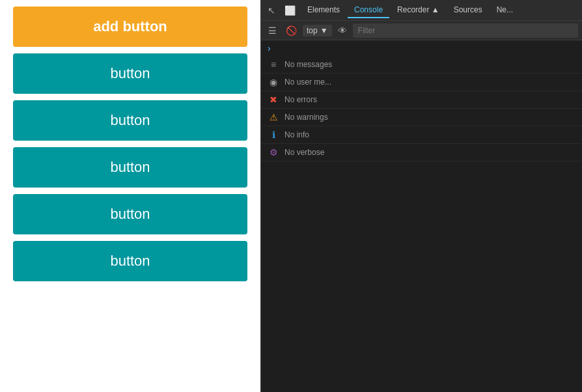  What do you see at coordinates (422, 152) in the screenshot?
I see `list-item: ⚙ No verbose` at bounding box center [422, 152].